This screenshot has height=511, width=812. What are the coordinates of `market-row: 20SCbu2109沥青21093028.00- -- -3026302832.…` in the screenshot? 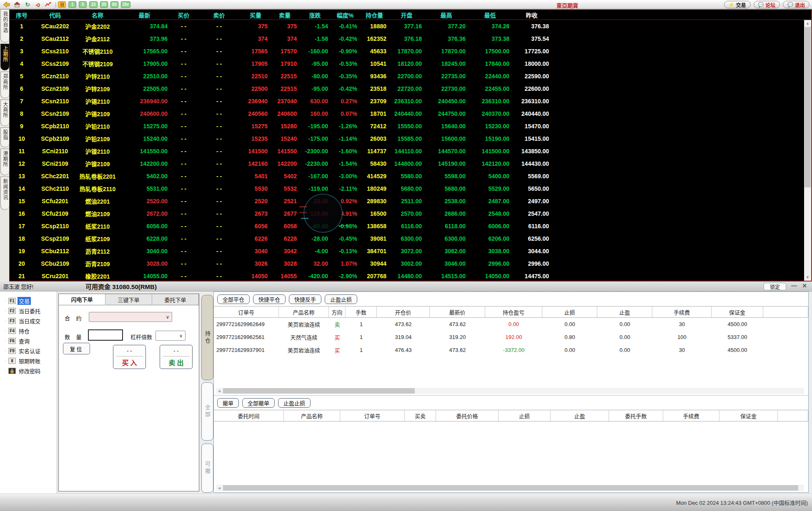 It's located at (407, 264).